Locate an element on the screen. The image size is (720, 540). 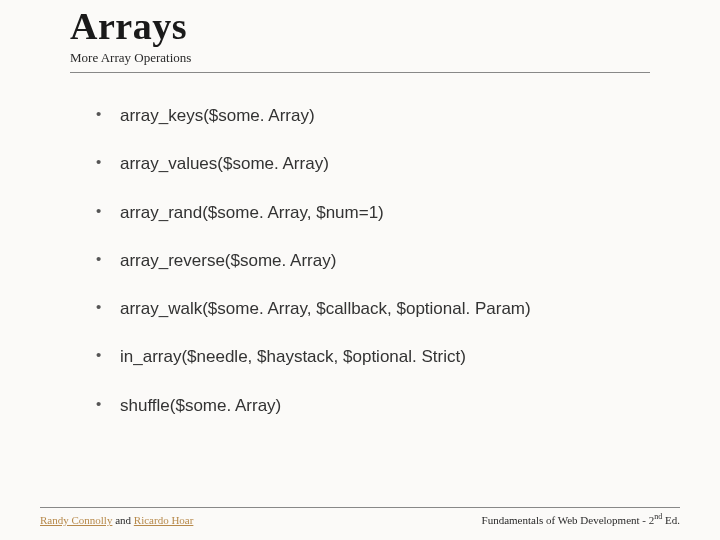
list-item: array_reverse($some. Array) is located at coordinates (373, 260).